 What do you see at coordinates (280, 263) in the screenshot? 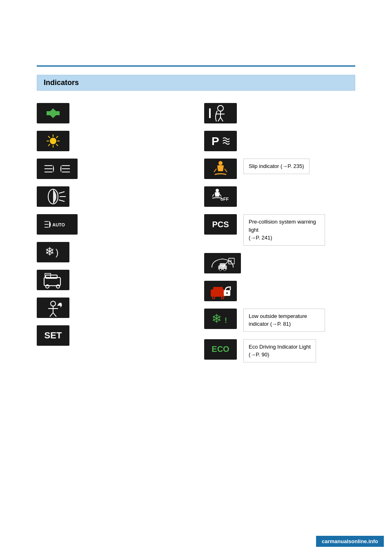
I see `list-item: II II` at bounding box center [280, 263].